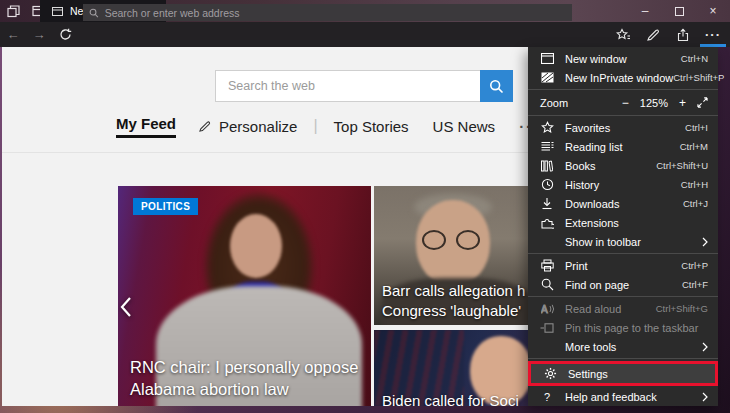 Image resolution: width=730 pixels, height=413 pixels. What do you see at coordinates (623, 166) in the screenshot?
I see `menu-item-books: Books Ctrl+Shift+U` at bounding box center [623, 166].